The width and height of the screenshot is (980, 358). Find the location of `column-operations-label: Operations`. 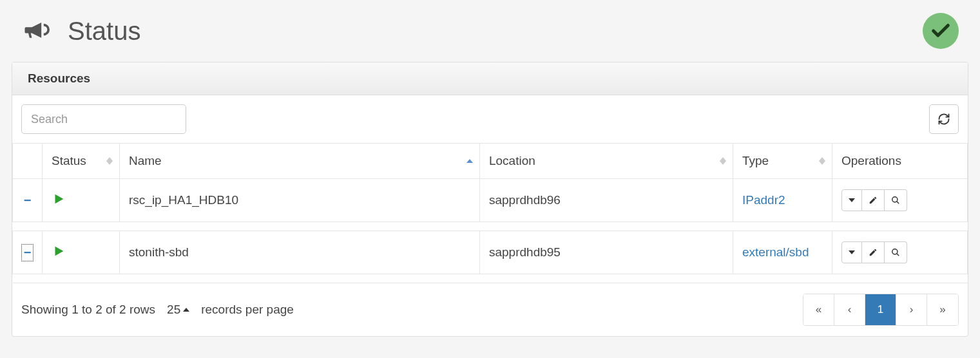

column-operations-label: Operations is located at coordinates (871, 161).